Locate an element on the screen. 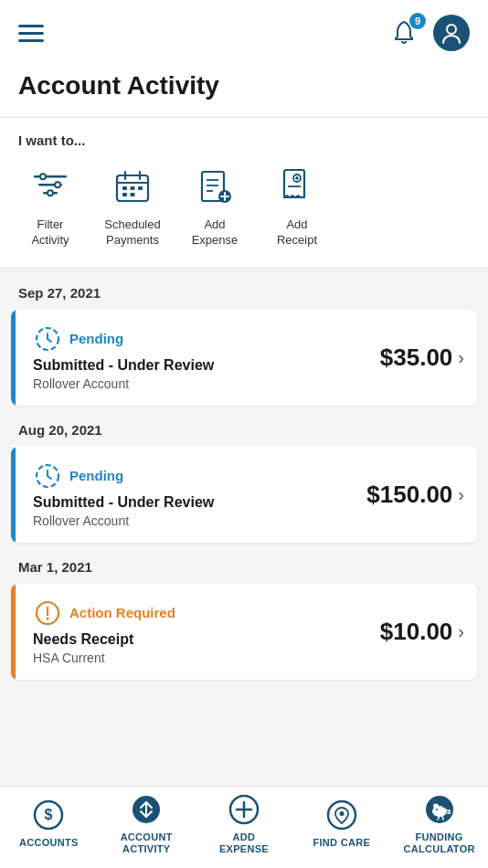 This screenshot has height=868, width=488. filter-activity-label: FilterActivity is located at coordinates (49, 233).